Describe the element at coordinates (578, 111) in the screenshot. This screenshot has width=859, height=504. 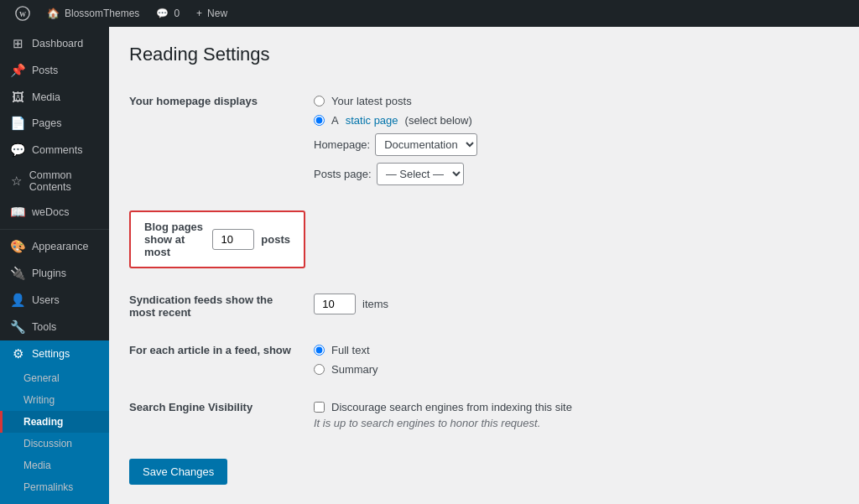
I see `homepage-radio-group: Your latest posts A static page (select …` at that location.